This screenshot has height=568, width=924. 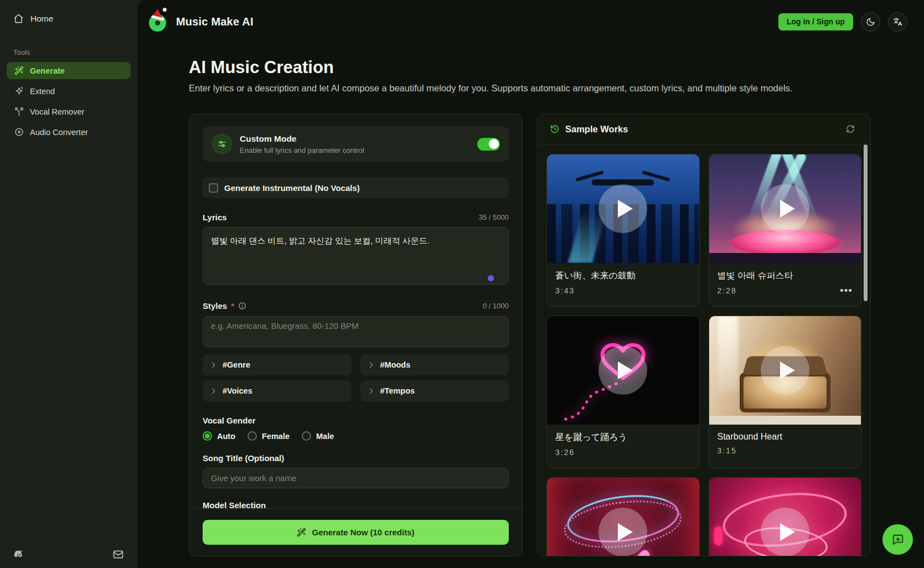 What do you see at coordinates (355, 478) in the screenshot?
I see `song-title-input` at bounding box center [355, 478].